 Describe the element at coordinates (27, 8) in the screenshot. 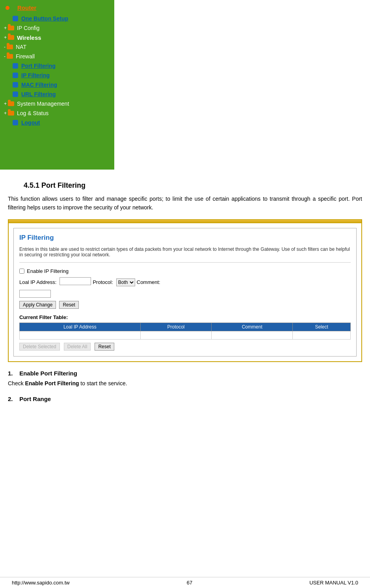

I see `sidebar-title: Router` at that location.